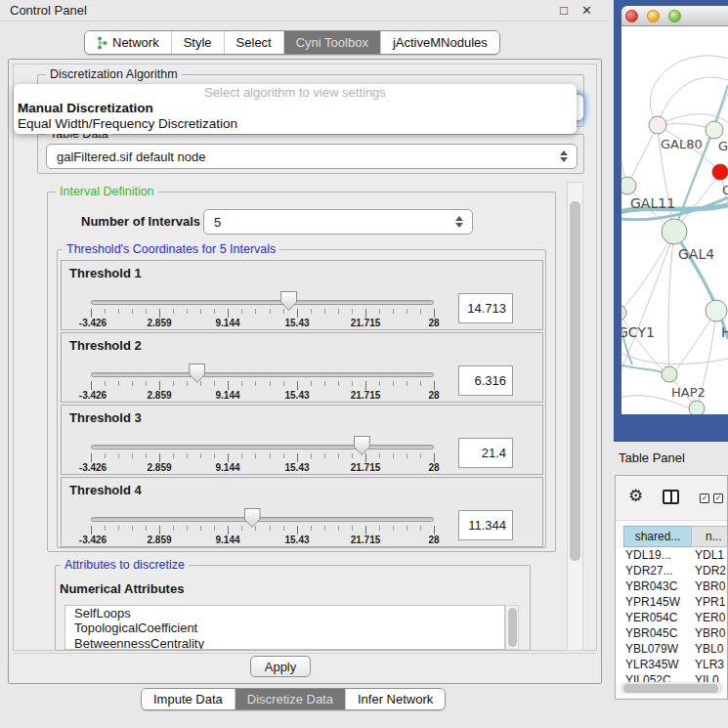 This screenshot has height=728, width=728. Describe the element at coordinates (106, 418) in the screenshot. I see `threshold-3-label: Threshold 3` at that location.